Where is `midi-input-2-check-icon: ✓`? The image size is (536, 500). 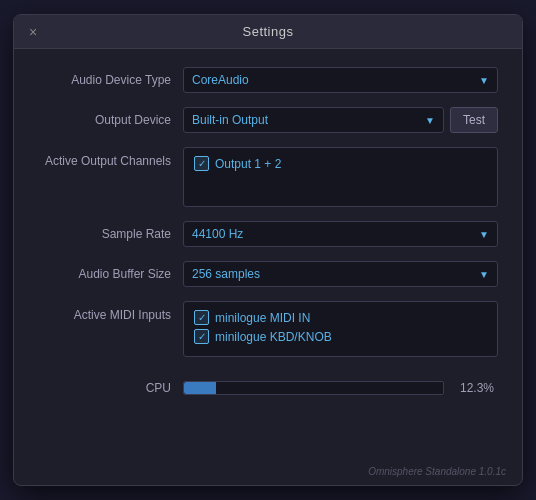
midi-input-2-check-icon: ✓ is located at coordinates (202, 337).